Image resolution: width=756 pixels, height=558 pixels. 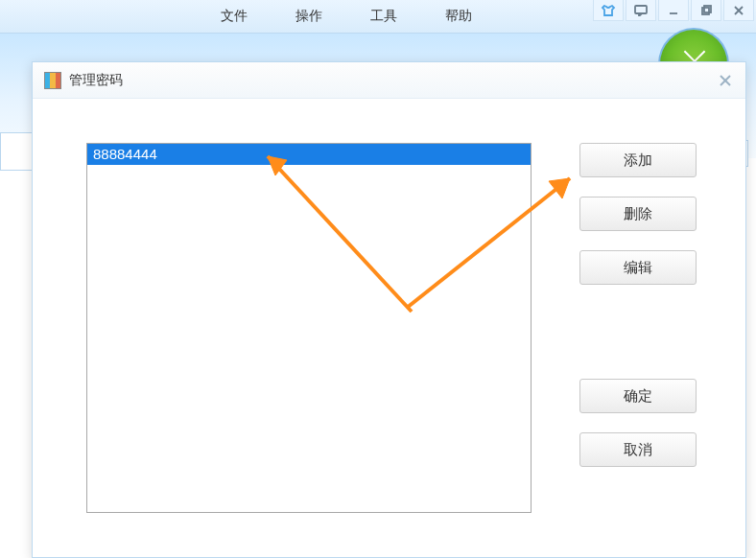 I want to click on maximize-button, so click(x=706, y=11).